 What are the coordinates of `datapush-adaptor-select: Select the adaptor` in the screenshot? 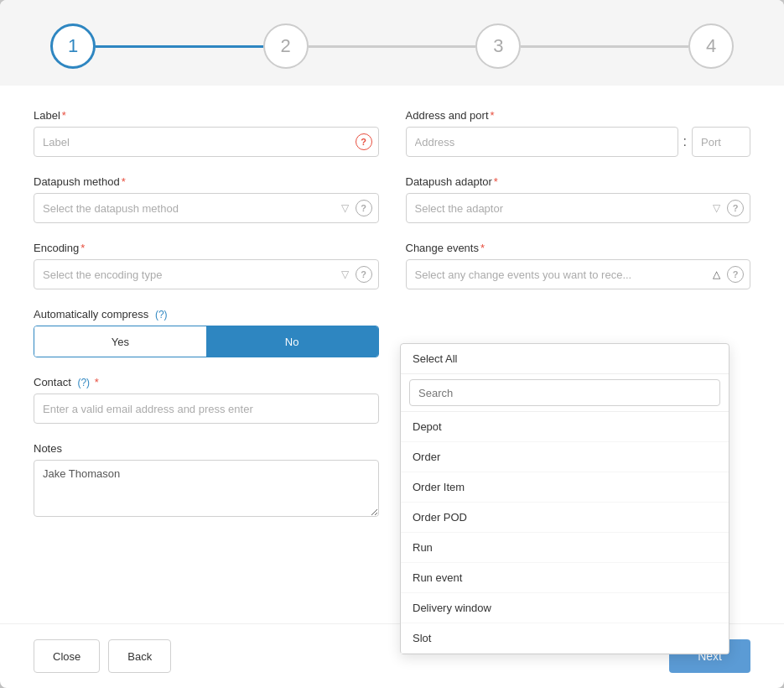 It's located at (579, 208).